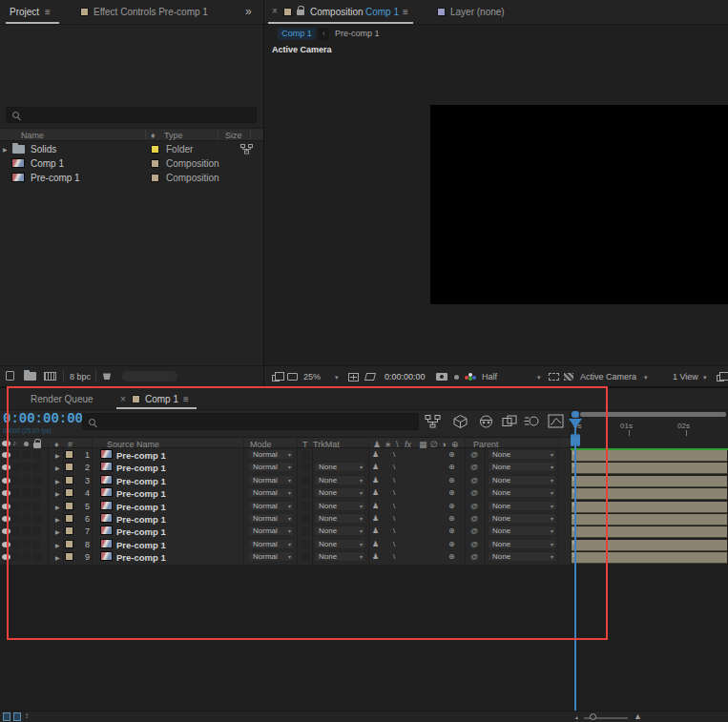 The height and width of the screenshot is (722, 728). What do you see at coordinates (62, 399) in the screenshot?
I see `tab-render-queue: Render Queue` at bounding box center [62, 399].